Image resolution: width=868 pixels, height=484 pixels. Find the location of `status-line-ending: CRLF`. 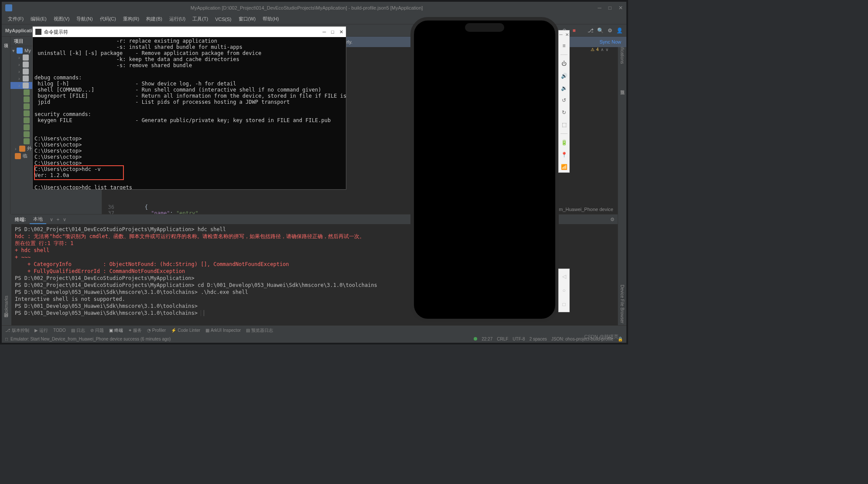

status-line-ending: CRLF is located at coordinates (502, 339).